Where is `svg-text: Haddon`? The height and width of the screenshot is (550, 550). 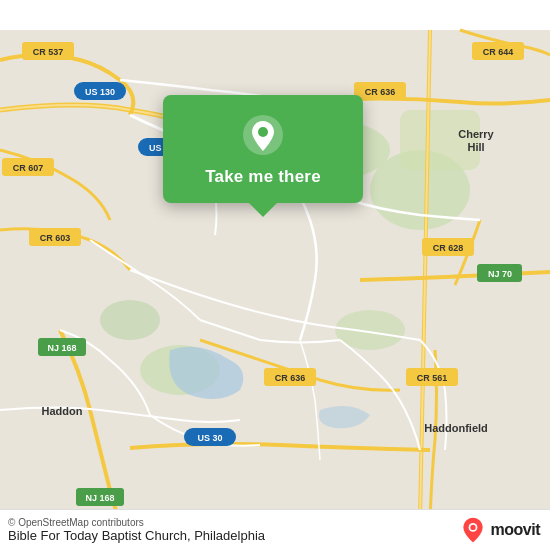
svg-text: Haddon is located at coordinates (62, 411).